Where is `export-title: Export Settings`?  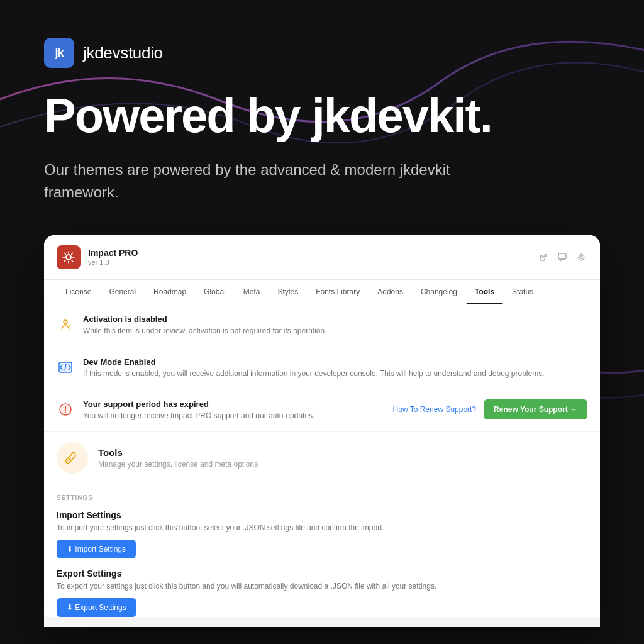
export-title: Export Settings is located at coordinates (322, 574).